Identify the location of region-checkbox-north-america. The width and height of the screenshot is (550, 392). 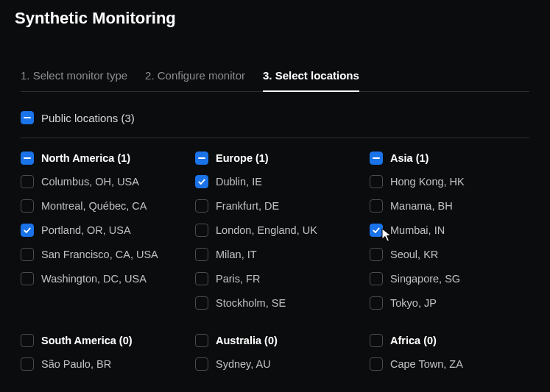
(27, 158).